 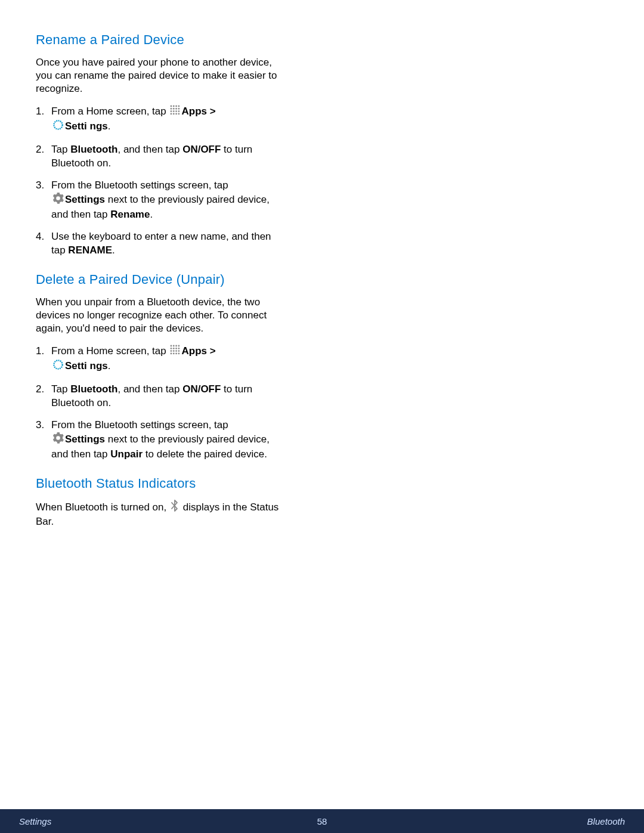 I want to click on footer-left: Settings, so click(x=168, y=822).